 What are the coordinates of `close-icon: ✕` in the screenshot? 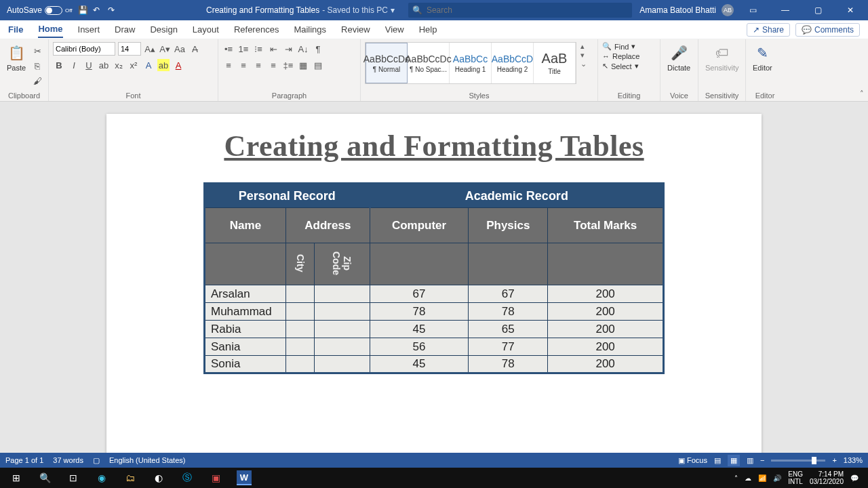 It's located at (850, 10).